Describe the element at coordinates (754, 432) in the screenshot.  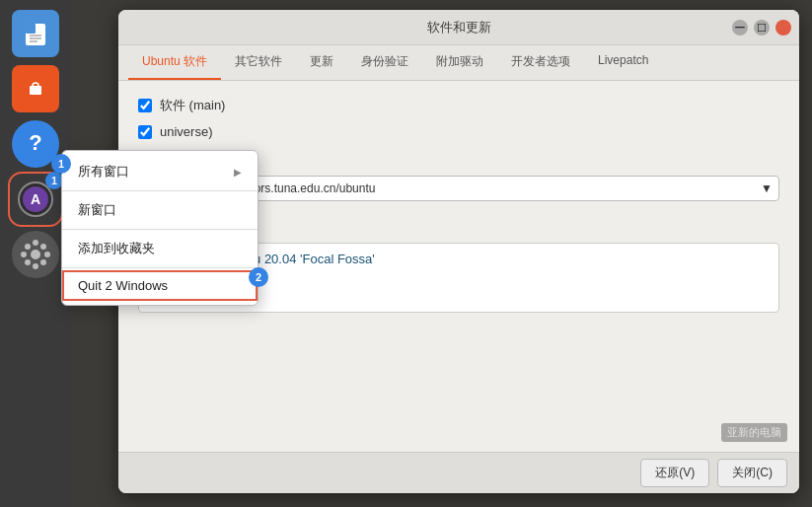
I see `watermark: 亚新的电脑` at that location.